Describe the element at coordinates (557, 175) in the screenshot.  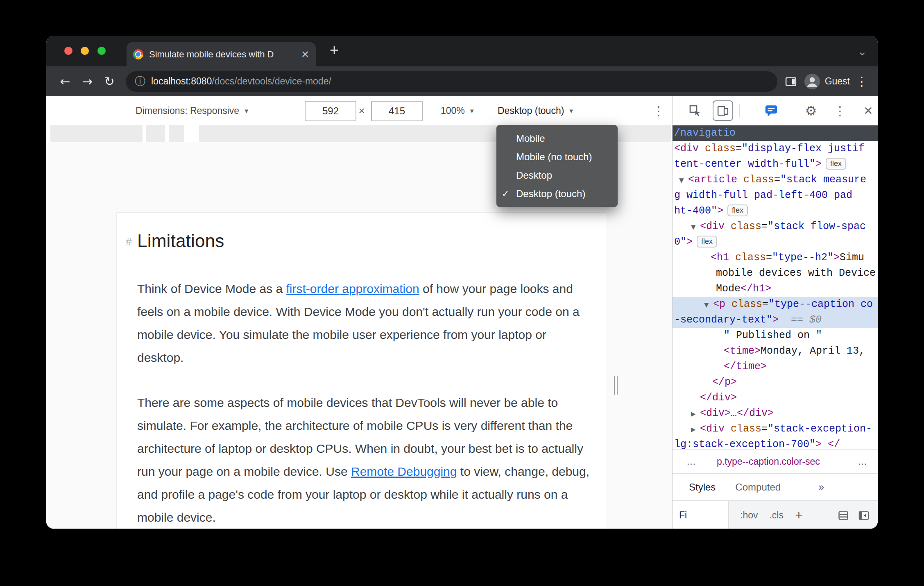
I see `dropdown-item-desktop: Desktop` at that location.